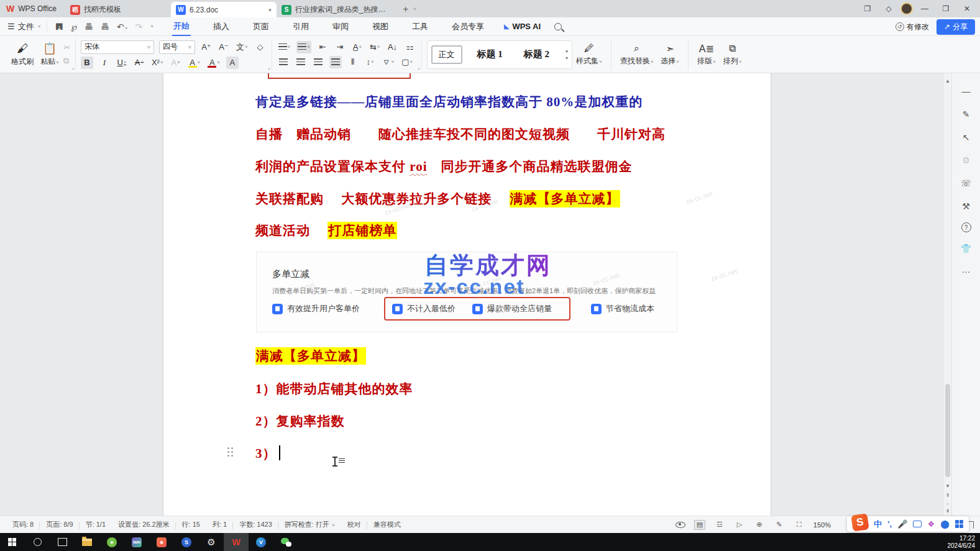 This screenshot has height=551, width=980. I want to click on workspace-icon: ◇, so click(889, 9).